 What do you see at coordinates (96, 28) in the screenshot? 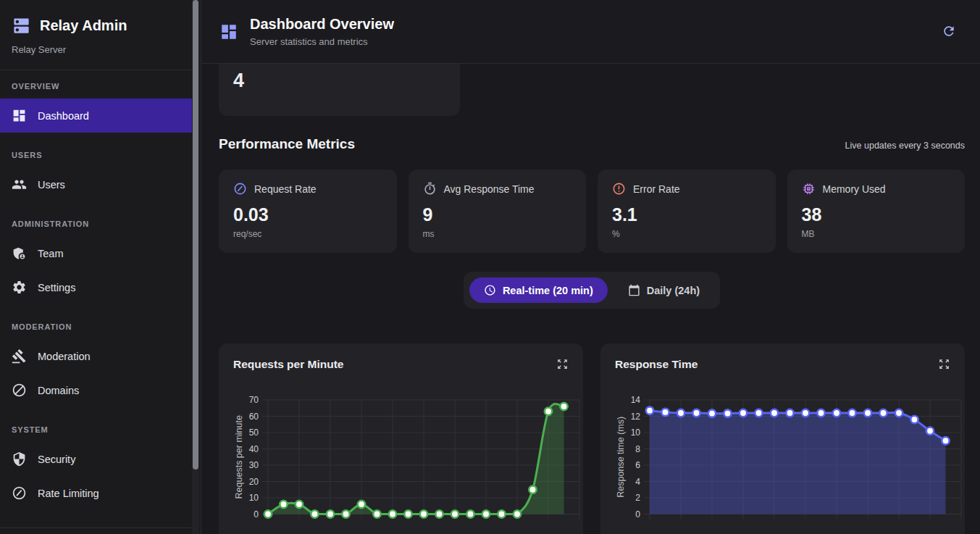
I see `sidebar-header: Relay Admin Relay Server` at bounding box center [96, 28].